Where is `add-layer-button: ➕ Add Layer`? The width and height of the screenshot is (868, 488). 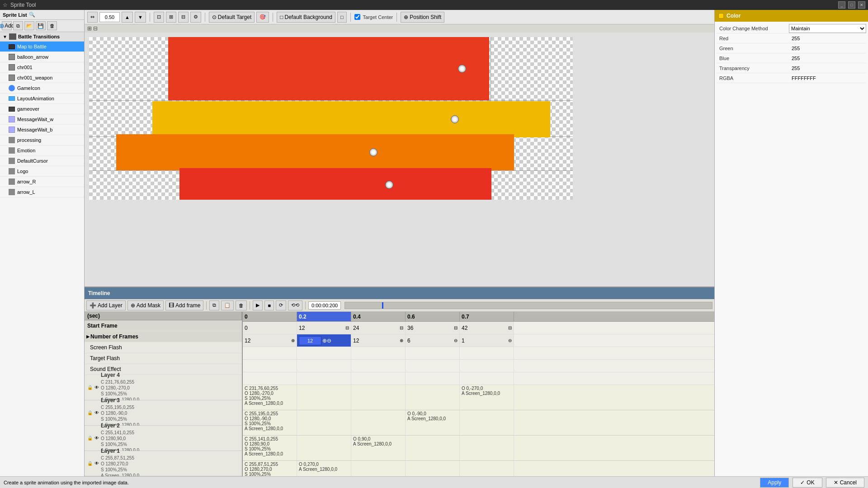
add-layer-button: ➕ Add Layer is located at coordinates (106, 305).